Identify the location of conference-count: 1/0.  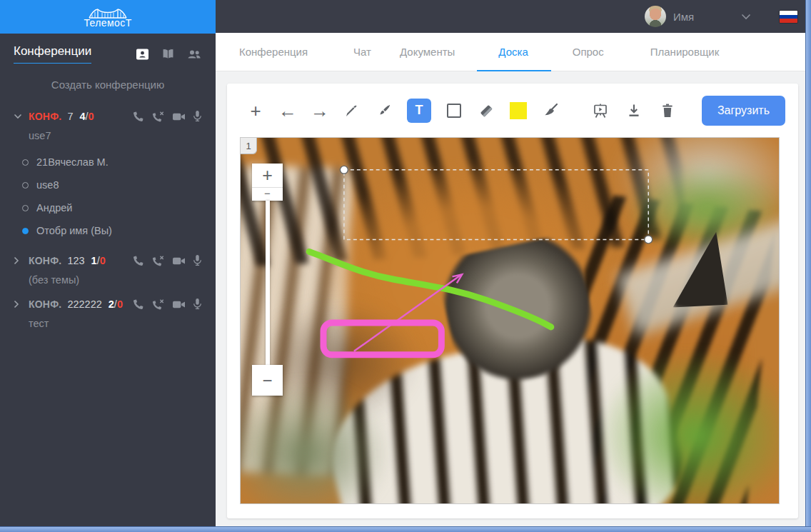
(99, 261).